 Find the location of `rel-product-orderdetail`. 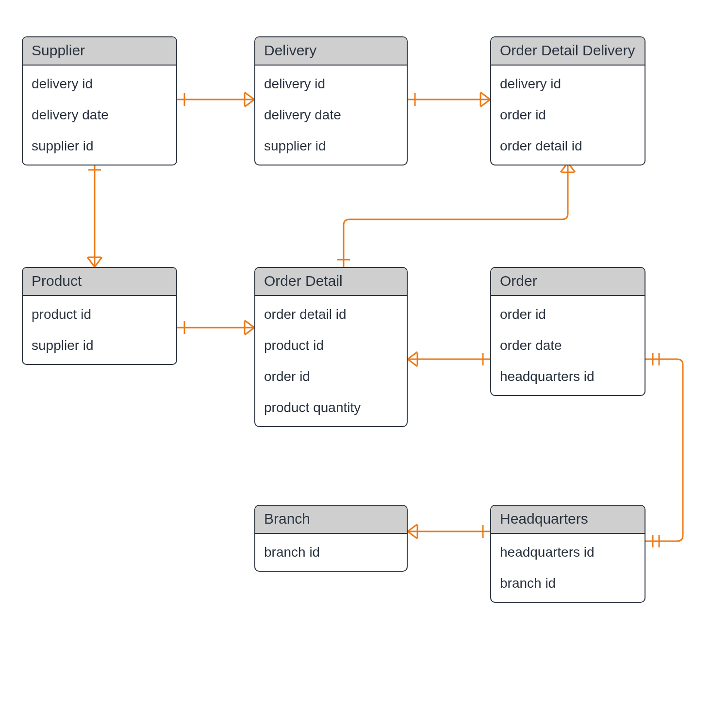

rel-product-orderdetail is located at coordinates (215, 328).